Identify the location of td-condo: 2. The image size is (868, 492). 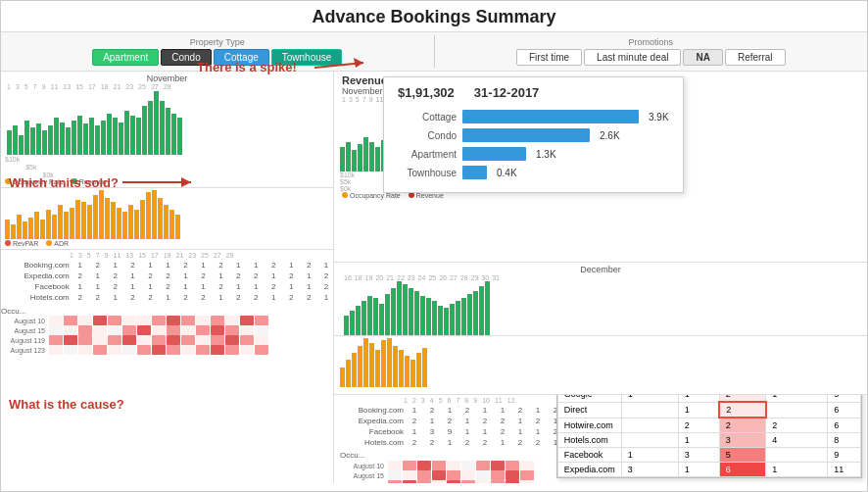
(699, 425).